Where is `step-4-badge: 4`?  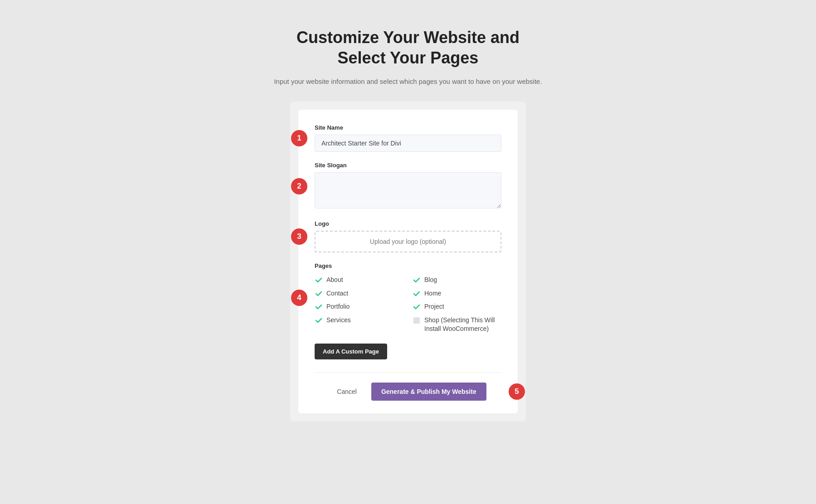
step-4-badge: 4 is located at coordinates (299, 298).